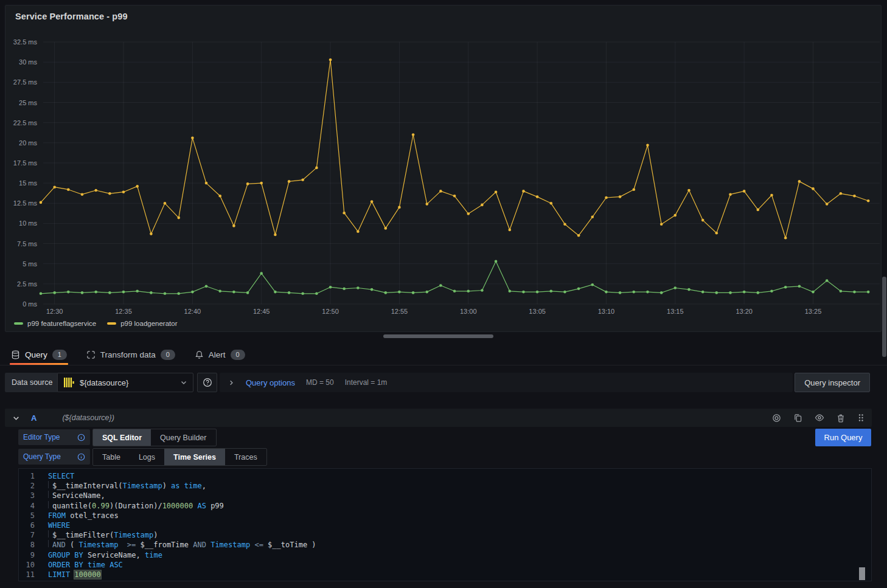  Describe the element at coordinates (128, 355) in the screenshot. I see `panel-editor-tabs: Query 1 Transform data 0 Alert 0` at that location.